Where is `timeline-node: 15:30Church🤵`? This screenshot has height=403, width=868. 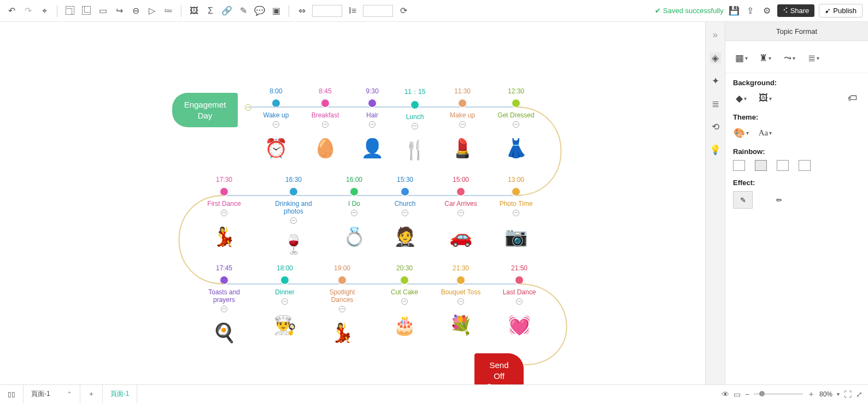
timeline-node: 15:30Church🤵 is located at coordinates (405, 212).